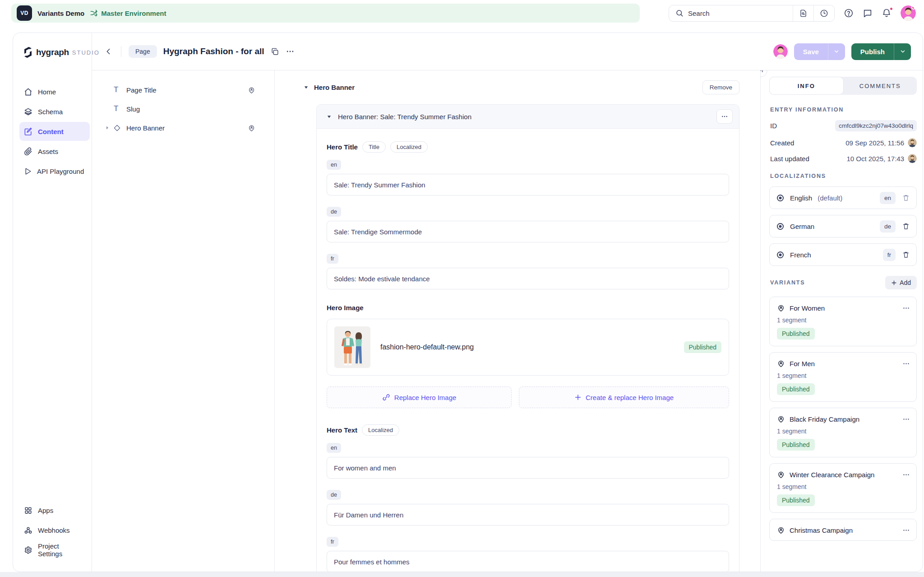 Image resolution: width=924 pixels, height=577 pixels. I want to click on locale-default-suffix: (default), so click(830, 198).